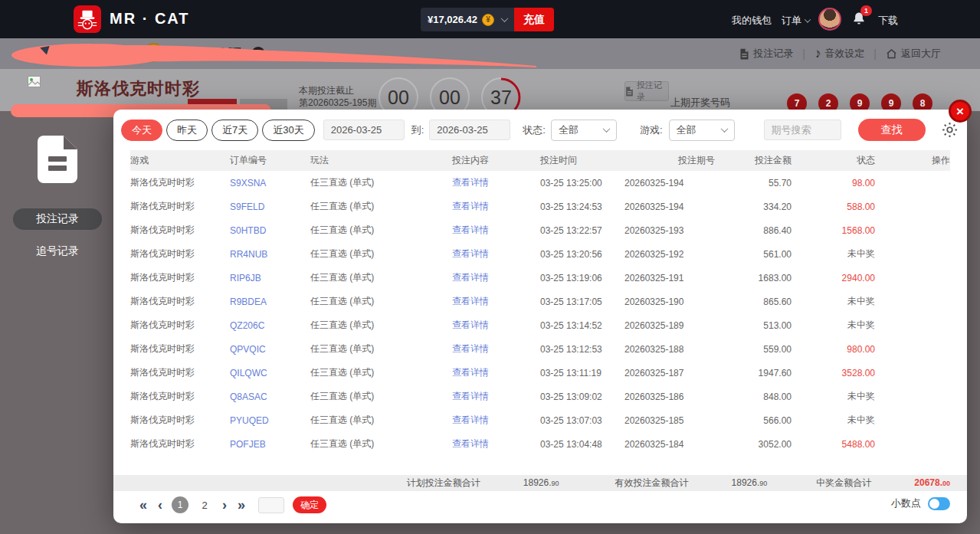 The image size is (980, 534). What do you see at coordinates (844, 54) in the screenshot?
I see `sound-settings-label: 音效设定` at bounding box center [844, 54].